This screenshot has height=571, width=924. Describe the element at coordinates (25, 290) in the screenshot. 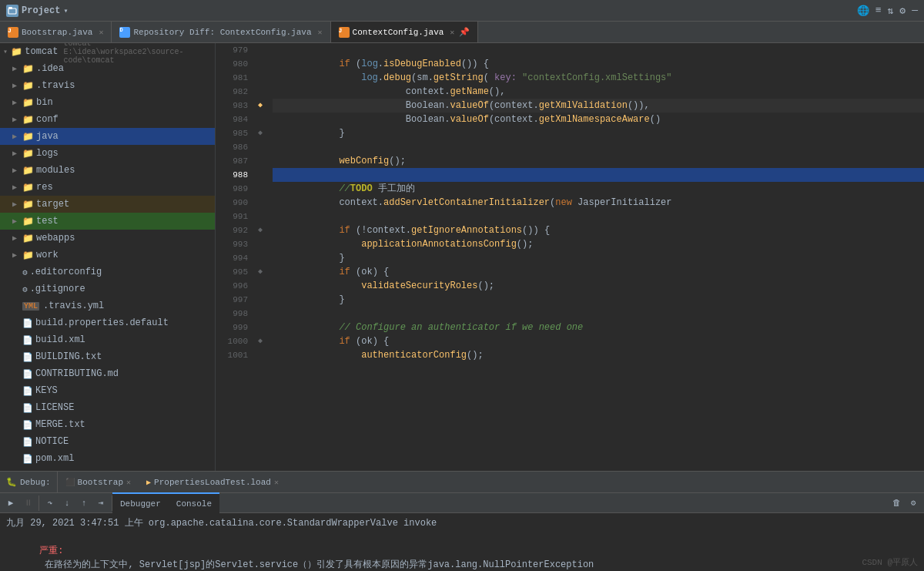

I see `gitignore-icon: ⚙` at that location.